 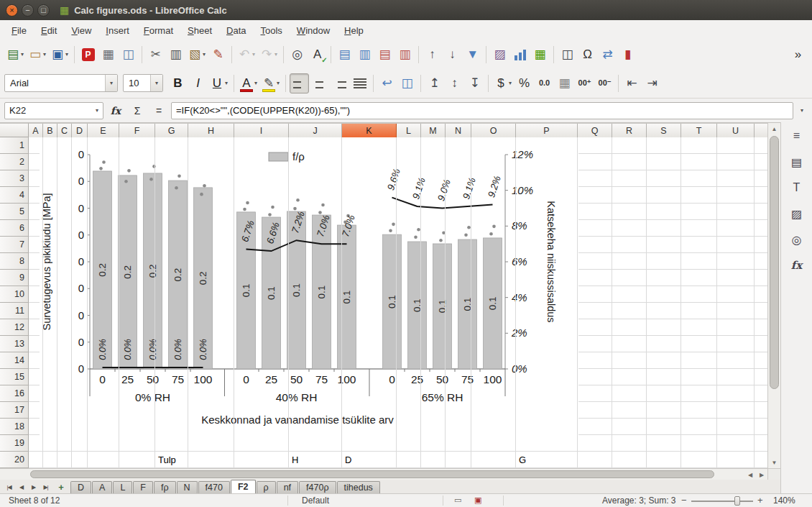 What do you see at coordinates (629, 131) in the screenshot?
I see `column-header-R: R` at bounding box center [629, 131].